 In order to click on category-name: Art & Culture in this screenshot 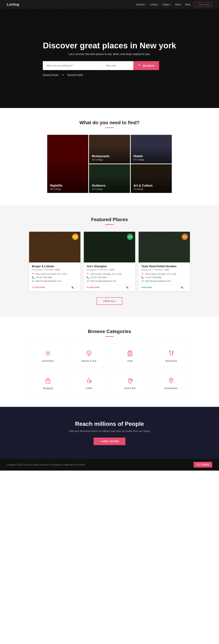, I will do `click(143, 186)`.